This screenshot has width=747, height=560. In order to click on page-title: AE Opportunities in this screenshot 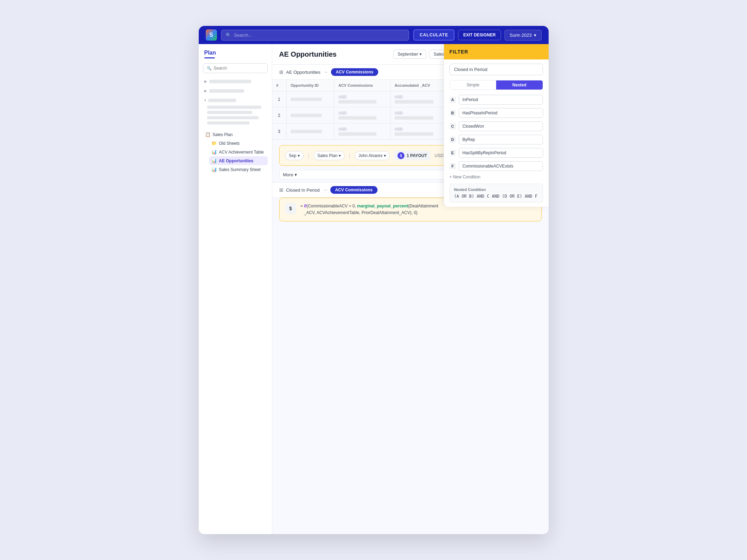, I will do `click(334, 55)`.